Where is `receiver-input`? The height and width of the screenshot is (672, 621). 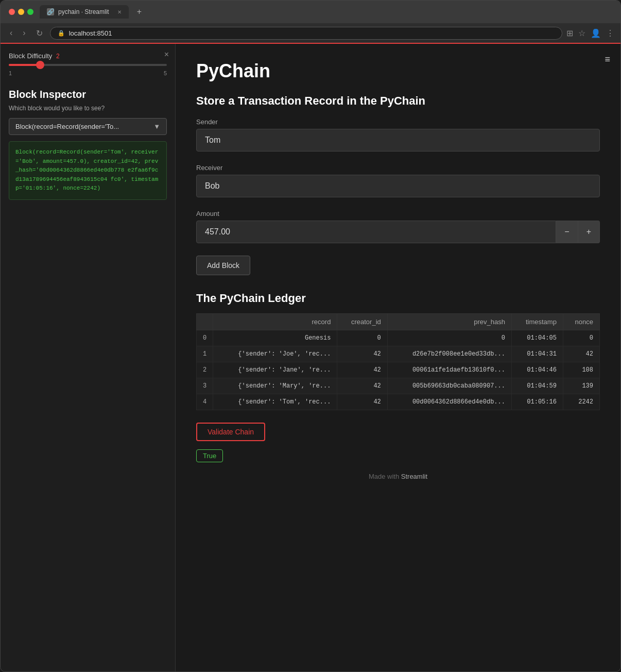 receiver-input is located at coordinates (398, 186).